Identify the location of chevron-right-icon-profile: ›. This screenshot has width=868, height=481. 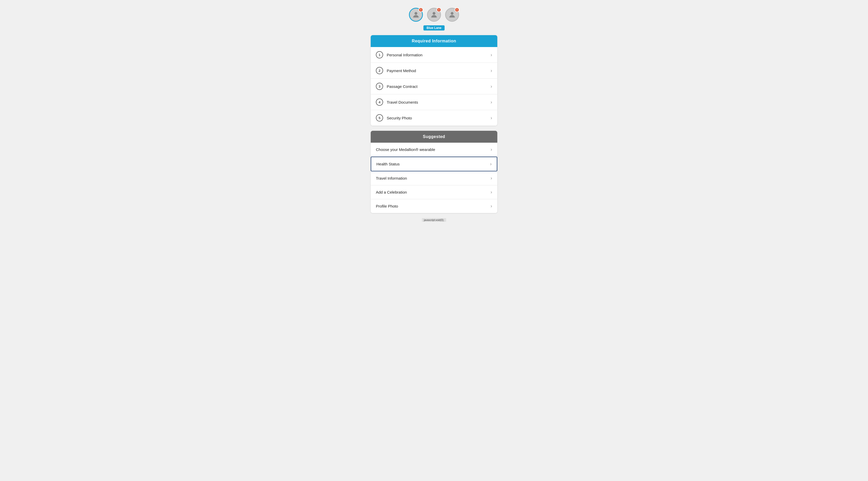
(491, 206).